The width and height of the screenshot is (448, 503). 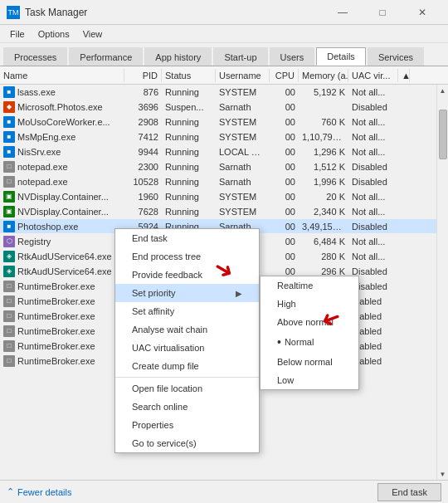 What do you see at coordinates (187, 443) in the screenshot?
I see `ctx-go-to-service: Go to service(s)` at bounding box center [187, 443].